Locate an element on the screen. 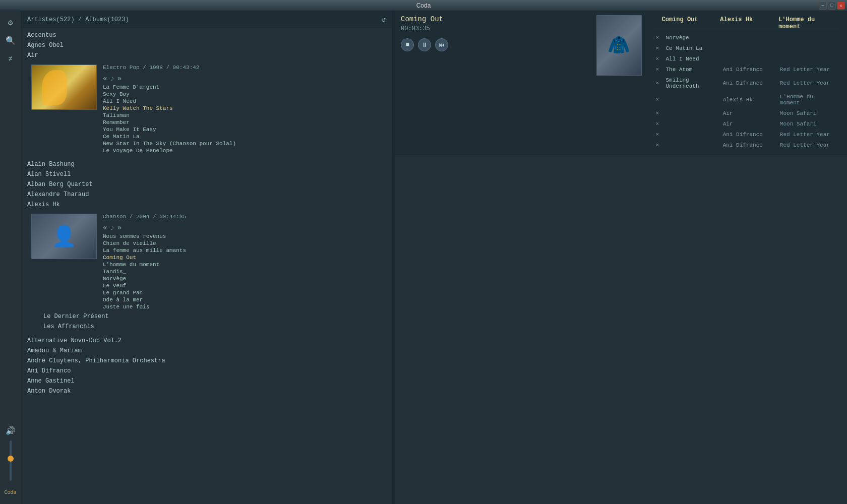  volume-slider is located at coordinates (11, 461).